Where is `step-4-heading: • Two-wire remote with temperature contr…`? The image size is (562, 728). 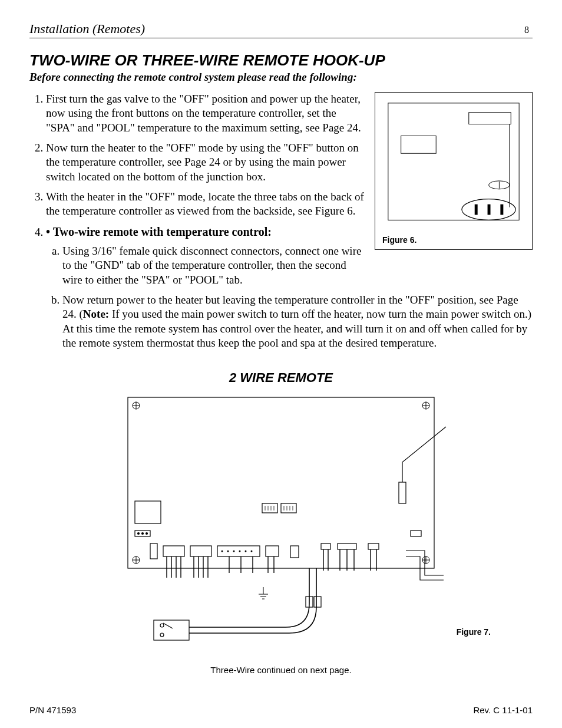
step-4-heading: • Two-wire remote with temperature contr… is located at coordinates (159, 232).